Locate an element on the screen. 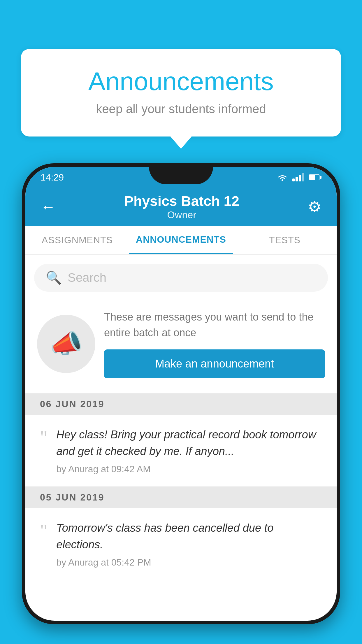 The height and width of the screenshot is (644, 362). tab-announcements: ANNOUNCEMENTS is located at coordinates (181, 240).